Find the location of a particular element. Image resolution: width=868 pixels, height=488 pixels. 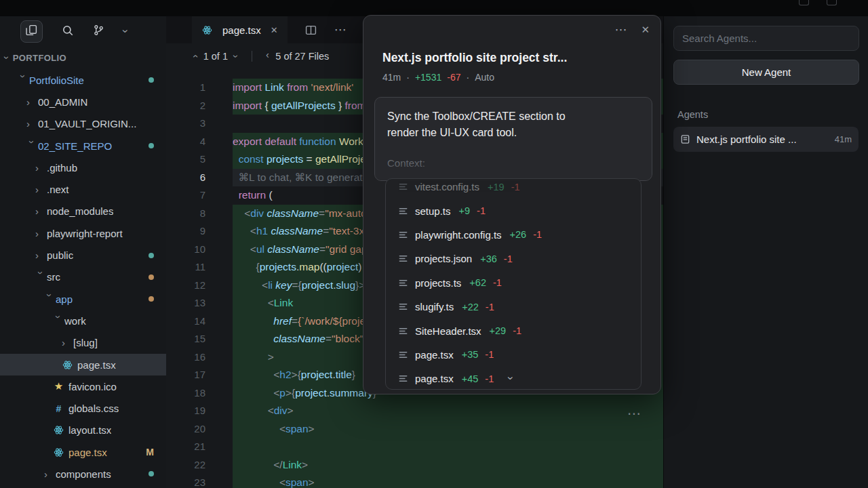

agent-list-item: Next.js portfolio site ...41m is located at coordinates (766, 140).